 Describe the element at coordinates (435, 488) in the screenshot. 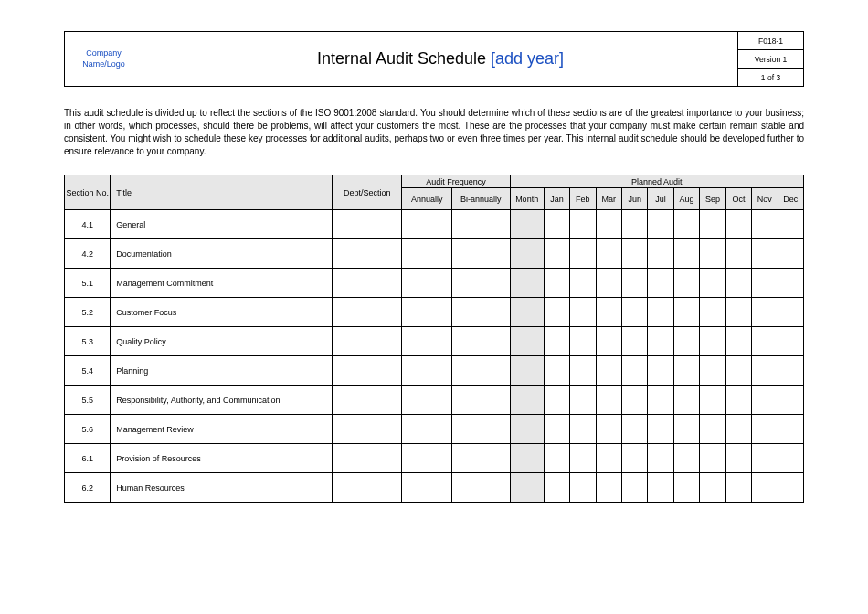

I see `table-row: 6.2Human Resources` at that location.